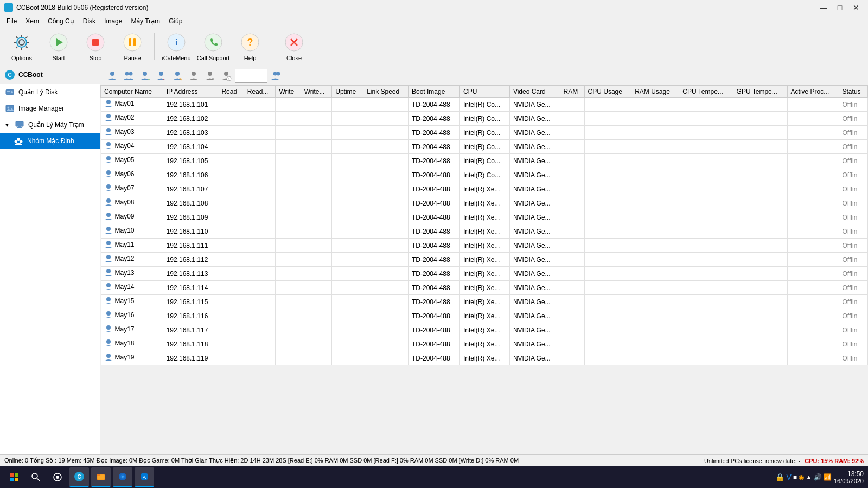 The width and height of the screenshot is (868, 488). Describe the element at coordinates (14, 477) in the screenshot. I see `start-menu-button` at that location.